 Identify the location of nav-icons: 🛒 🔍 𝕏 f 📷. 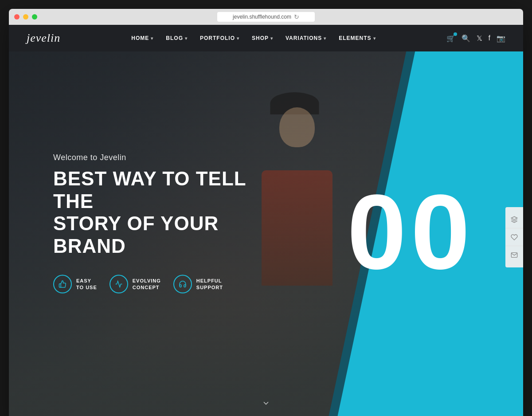
(476, 38).